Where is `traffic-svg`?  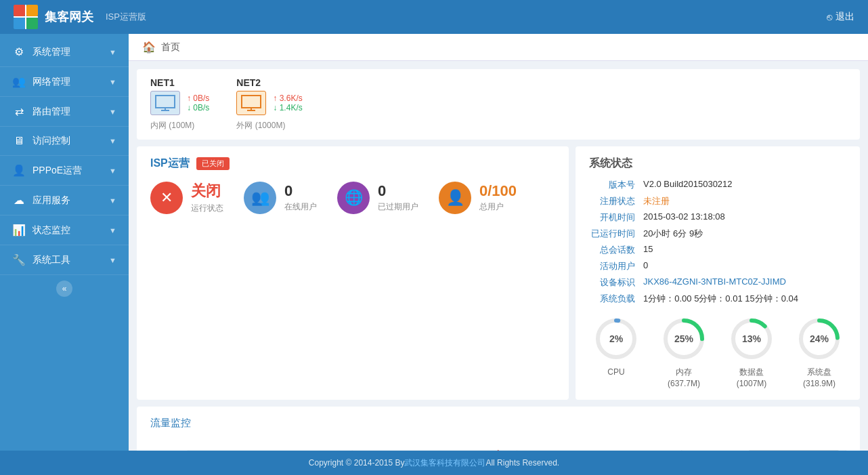
traffic-svg is located at coordinates (517, 450).